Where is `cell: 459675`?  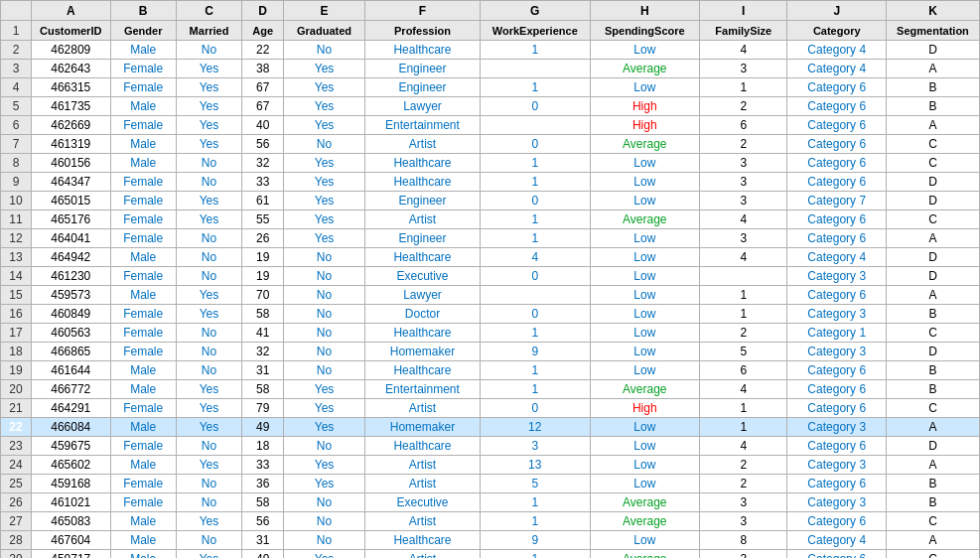
cell: 459675 is located at coordinates (70, 447).